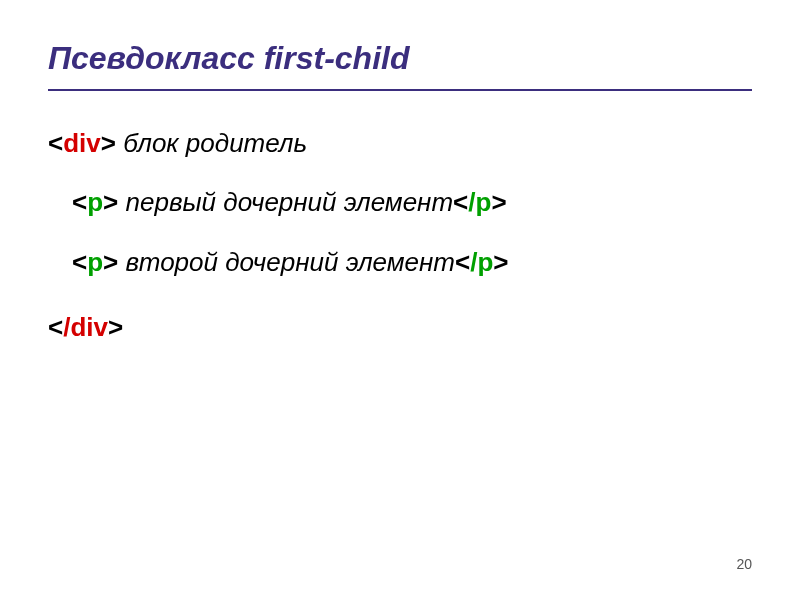 The image size is (800, 600). What do you see at coordinates (89, 327) in the screenshot?
I see `tag-div-close: div` at bounding box center [89, 327].